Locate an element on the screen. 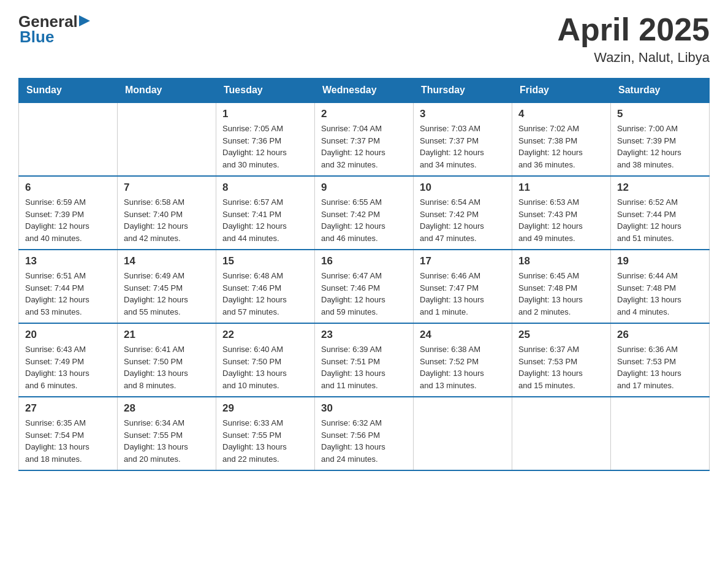 Image resolution: width=728 pixels, height=563 pixels. header-friday: Friday is located at coordinates (561, 91).